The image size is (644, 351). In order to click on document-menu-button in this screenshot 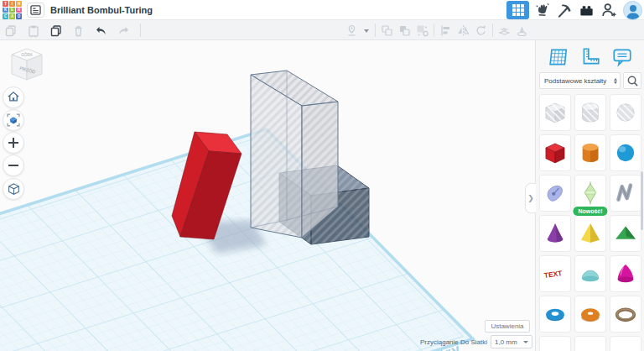, I will do `click(35, 10)`.